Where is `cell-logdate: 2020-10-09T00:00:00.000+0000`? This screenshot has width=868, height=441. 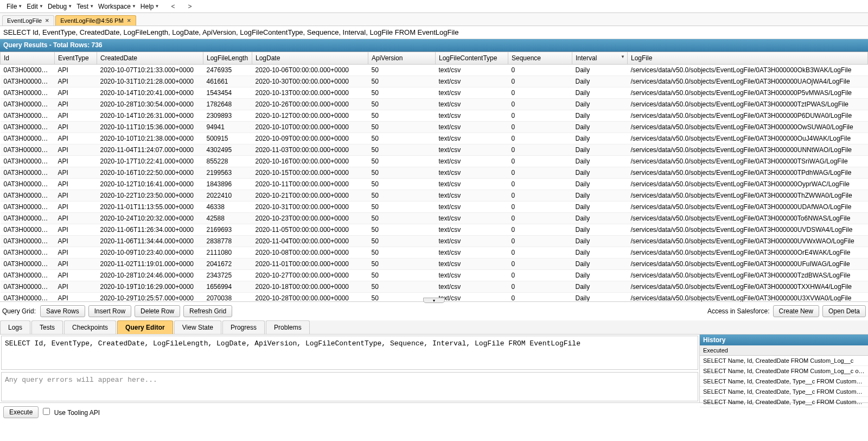 cell-logdate: 2020-10-09T00:00:00.000+0000 is located at coordinates (310, 139).